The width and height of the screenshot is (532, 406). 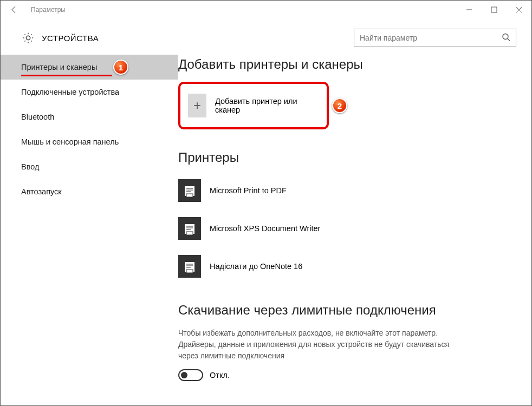 What do you see at coordinates (435, 38) in the screenshot?
I see `search-input: Найти параметр` at bounding box center [435, 38].